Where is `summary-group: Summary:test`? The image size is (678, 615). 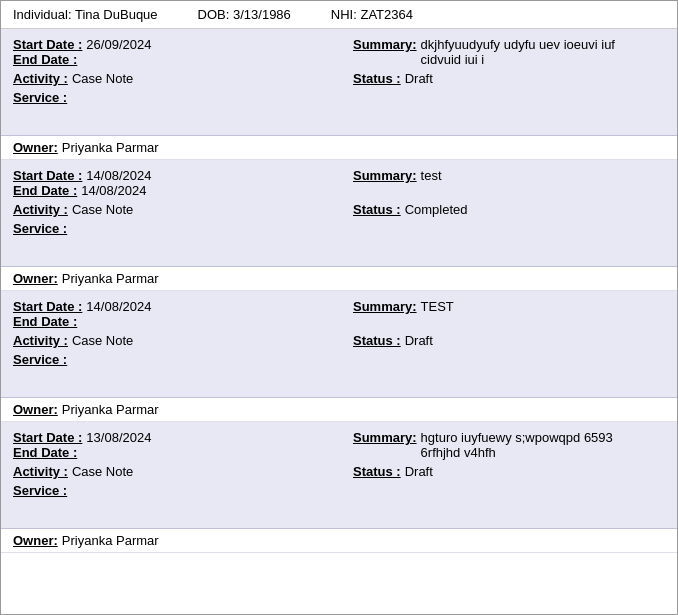
summary-group: Summary:test is located at coordinates (499, 176).